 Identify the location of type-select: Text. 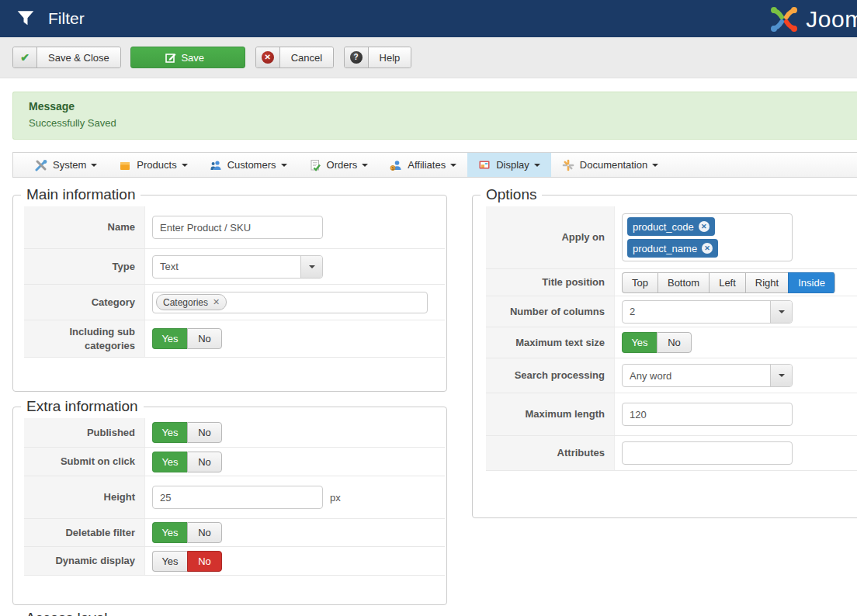
(238, 267).